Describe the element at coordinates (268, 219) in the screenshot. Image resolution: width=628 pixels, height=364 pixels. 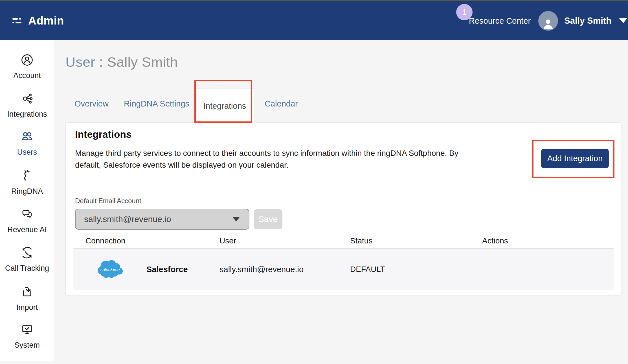
I see `save-button: Save` at that location.